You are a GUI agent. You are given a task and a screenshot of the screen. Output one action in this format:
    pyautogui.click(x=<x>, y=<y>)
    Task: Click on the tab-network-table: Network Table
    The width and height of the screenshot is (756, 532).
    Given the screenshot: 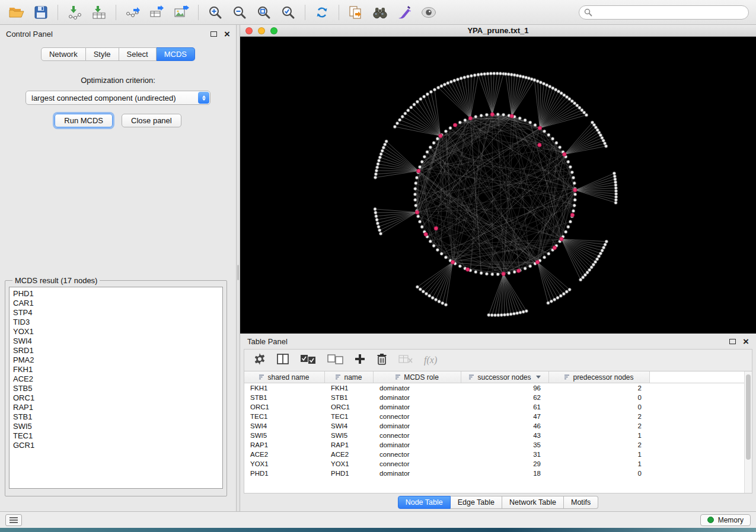 What is the action you would take?
    pyautogui.click(x=533, y=502)
    